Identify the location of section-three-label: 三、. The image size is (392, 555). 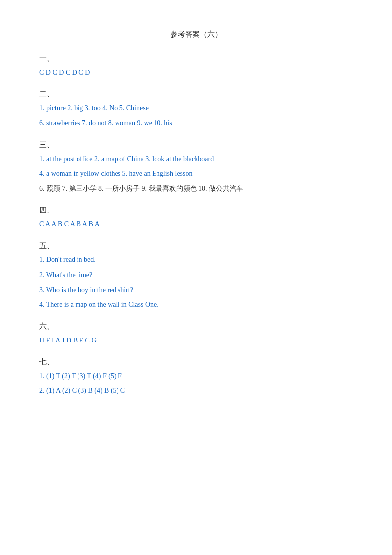
(196, 145).